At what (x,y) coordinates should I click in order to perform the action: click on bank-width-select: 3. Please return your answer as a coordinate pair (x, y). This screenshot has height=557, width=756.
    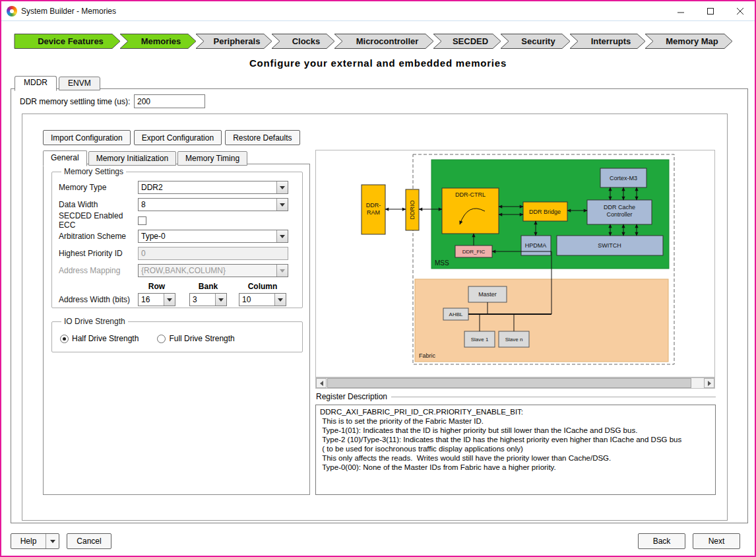
    Looking at the image, I should click on (208, 300).